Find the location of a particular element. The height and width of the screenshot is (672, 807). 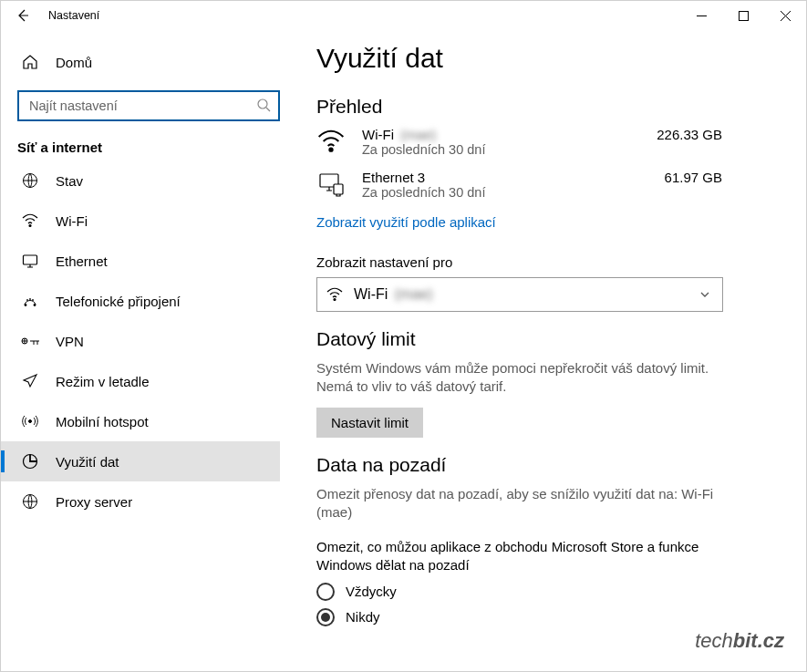

set-limit-button: Nastavit limit is located at coordinates (370, 423).